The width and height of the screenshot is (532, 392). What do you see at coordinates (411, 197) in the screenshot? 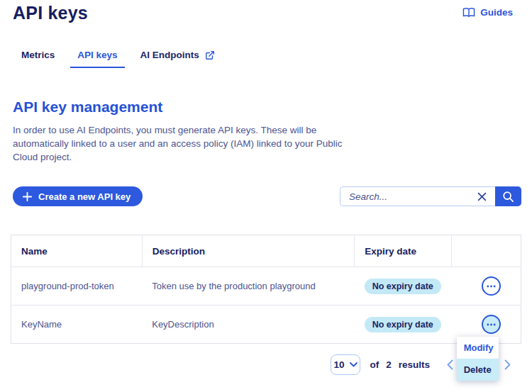
I see `search-input` at bounding box center [411, 197].